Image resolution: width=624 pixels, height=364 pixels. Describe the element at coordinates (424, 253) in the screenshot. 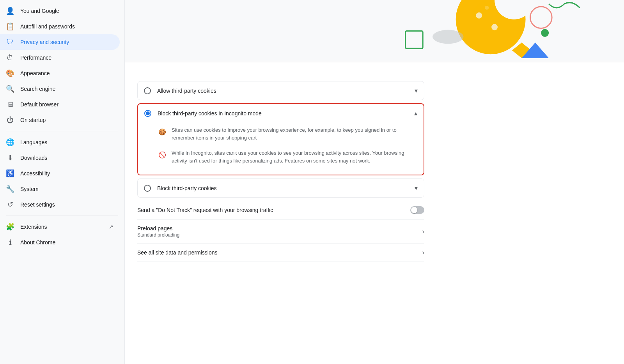

I see `arrow-site-data: ›` at that location.